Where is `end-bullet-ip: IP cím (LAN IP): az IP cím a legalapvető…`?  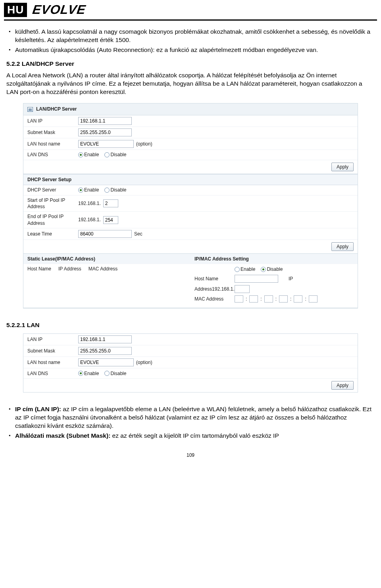
end-bullet-ip: IP cím (LAN IP): az IP cím a legalapvető… is located at coordinates (190, 418).